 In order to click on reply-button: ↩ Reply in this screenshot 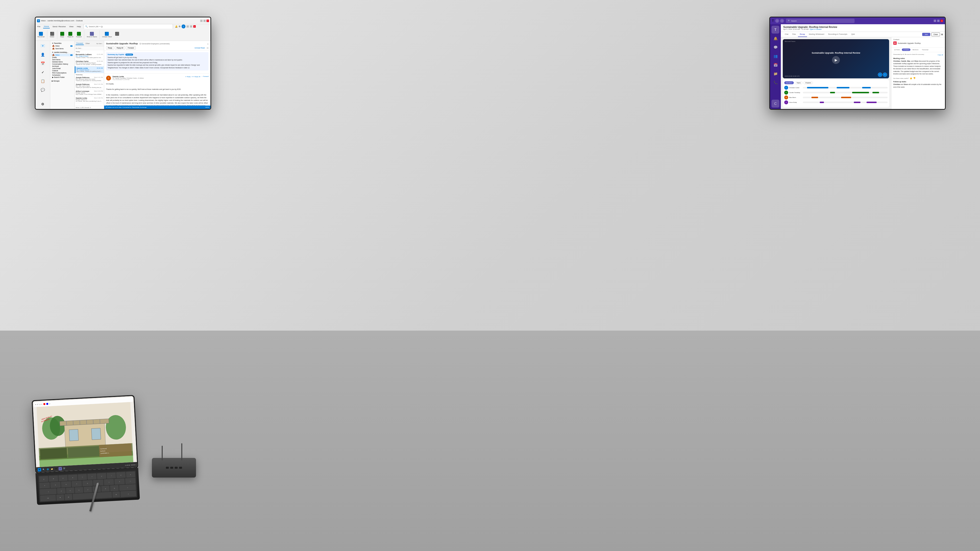, I will do `click(62, 35)`.